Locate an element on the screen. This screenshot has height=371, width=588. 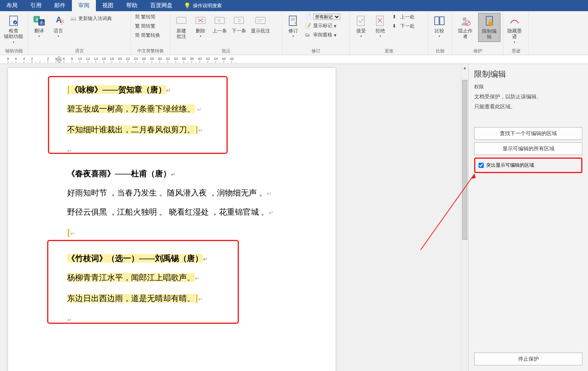
prev-change-button: ⬆上一处 is located at coordinates (403, 17).